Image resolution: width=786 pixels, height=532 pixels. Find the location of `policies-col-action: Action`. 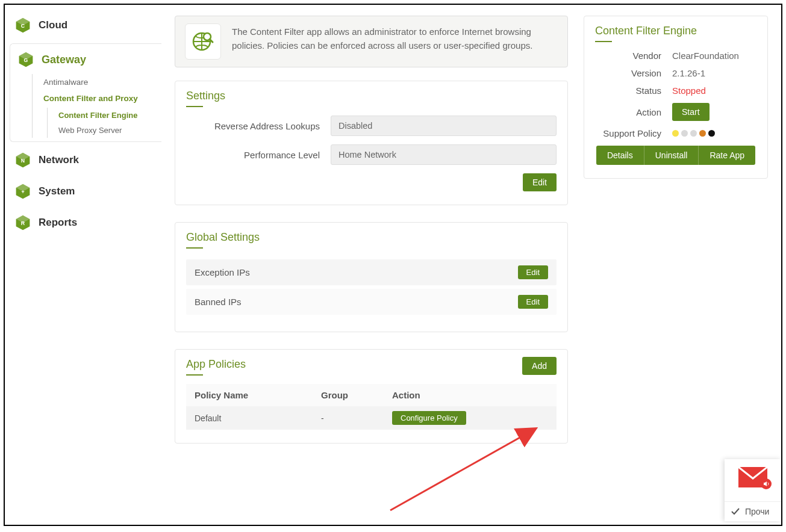

policies-col-action: Action is located at coordinates (470, 395).